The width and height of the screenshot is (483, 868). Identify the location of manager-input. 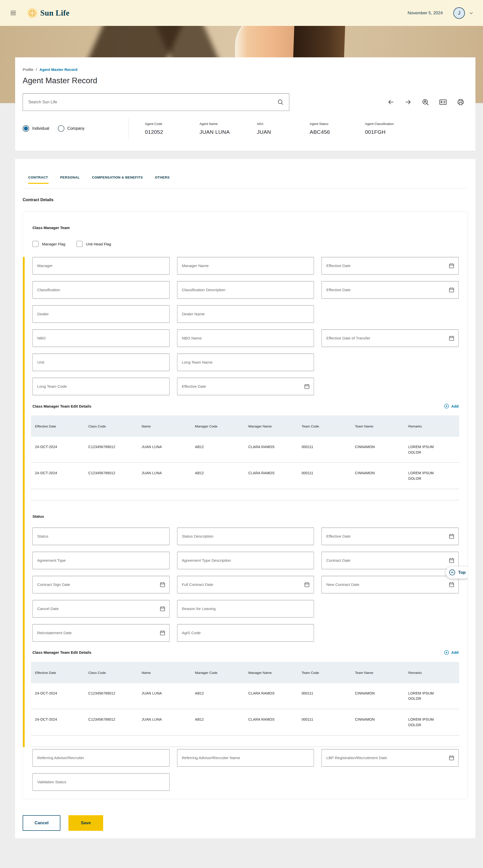
(101, 266).